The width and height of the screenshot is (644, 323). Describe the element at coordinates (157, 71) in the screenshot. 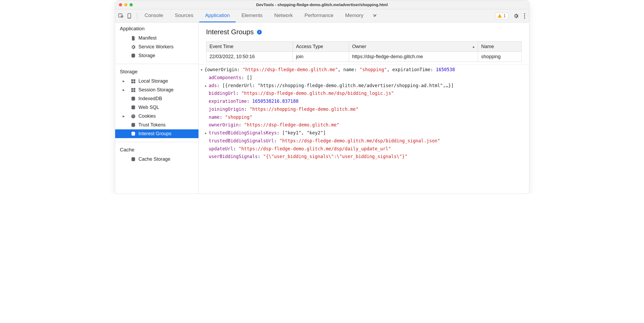

I see `sidebar-heading-storage: Storage` at that location.